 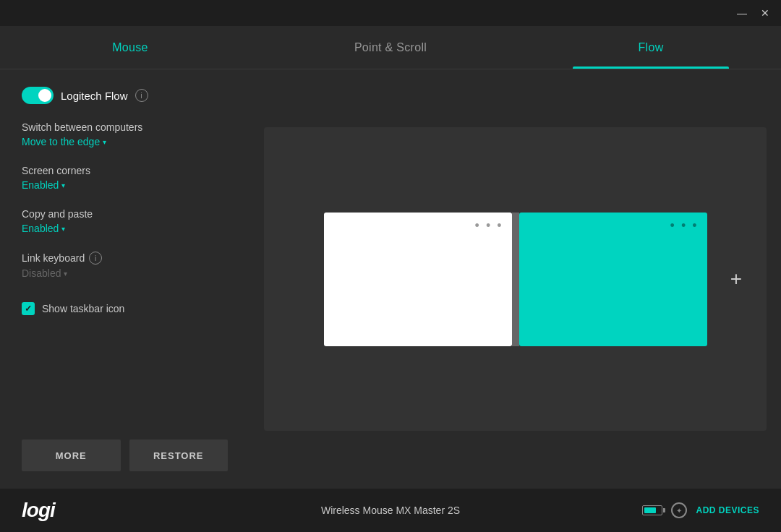 What do you see at coordinates (390, 48) in the screenshot?
I see `tab-point-scroll: Point & Scroll` at bounding box center [390, 48].